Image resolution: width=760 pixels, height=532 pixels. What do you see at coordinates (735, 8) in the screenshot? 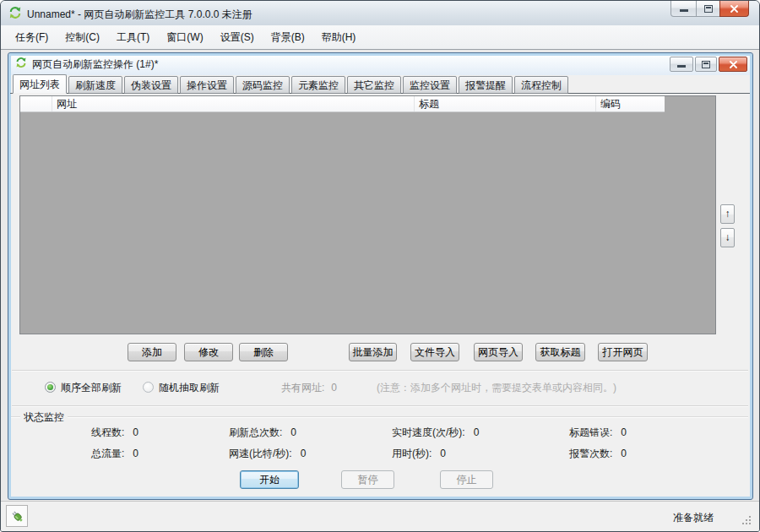
I see `close-button` at bounding box center [735, 8].